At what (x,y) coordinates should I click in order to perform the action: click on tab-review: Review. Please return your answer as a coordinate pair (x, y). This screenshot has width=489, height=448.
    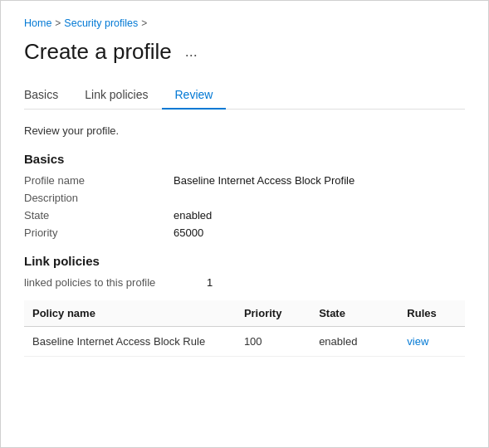
    Looking at the image, I should click on (194, 95).